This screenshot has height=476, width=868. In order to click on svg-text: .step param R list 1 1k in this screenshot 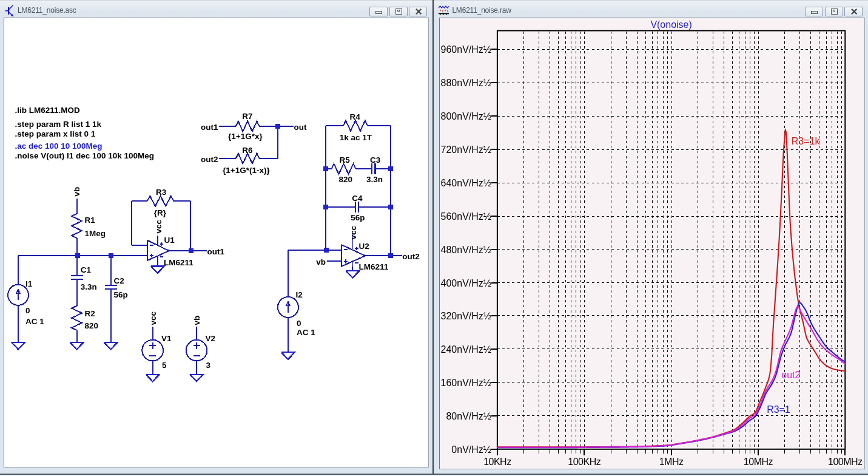, I will do `click(58, 124)`.